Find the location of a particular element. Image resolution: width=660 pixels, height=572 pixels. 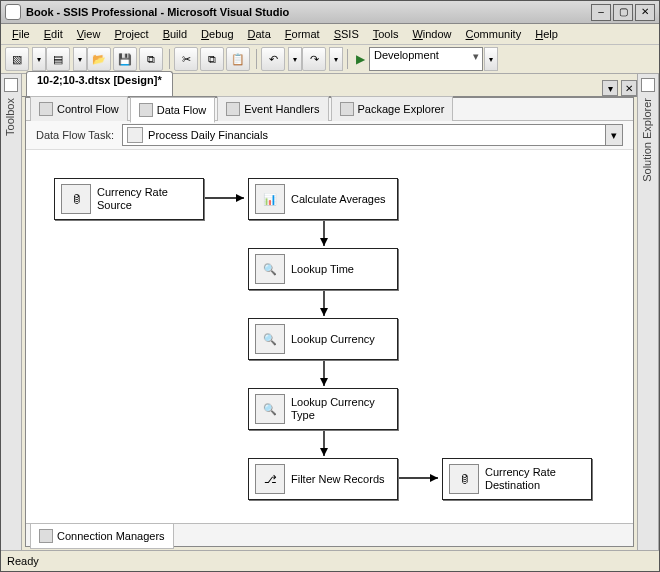

node-lookup-time: 🔍 Lookup Time is located at coordinates (323, 269).